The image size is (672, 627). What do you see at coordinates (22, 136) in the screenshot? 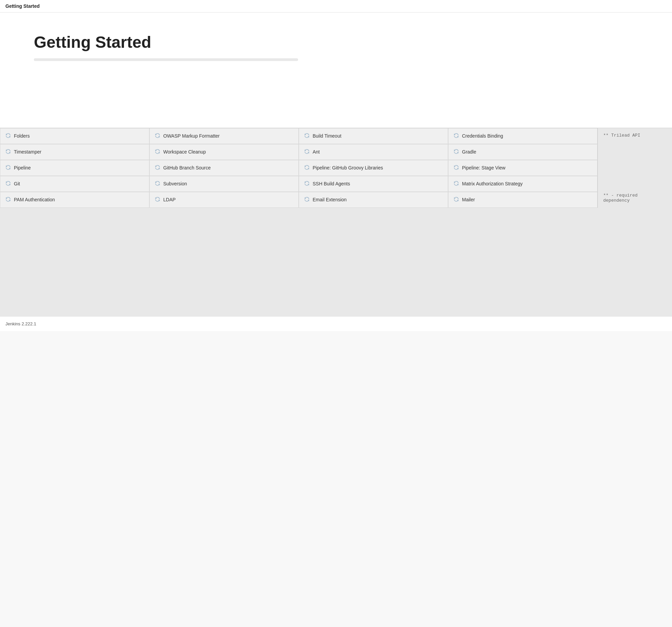
I see `plugin-name-folders: Folders` at bounding box center [22, 136].